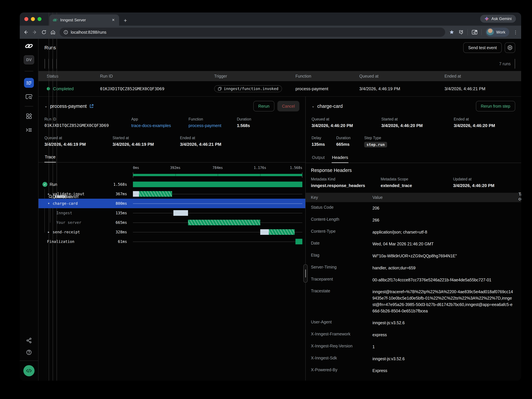 The height and width of the screenshot is (399, 532). I want to click on tab-trace: Trace, so click(50, 157).